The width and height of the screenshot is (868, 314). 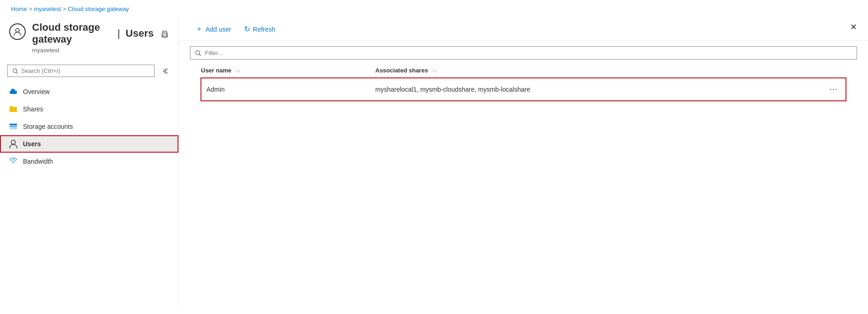 I want to click on wifi-icon, so click(x=13, y=161).